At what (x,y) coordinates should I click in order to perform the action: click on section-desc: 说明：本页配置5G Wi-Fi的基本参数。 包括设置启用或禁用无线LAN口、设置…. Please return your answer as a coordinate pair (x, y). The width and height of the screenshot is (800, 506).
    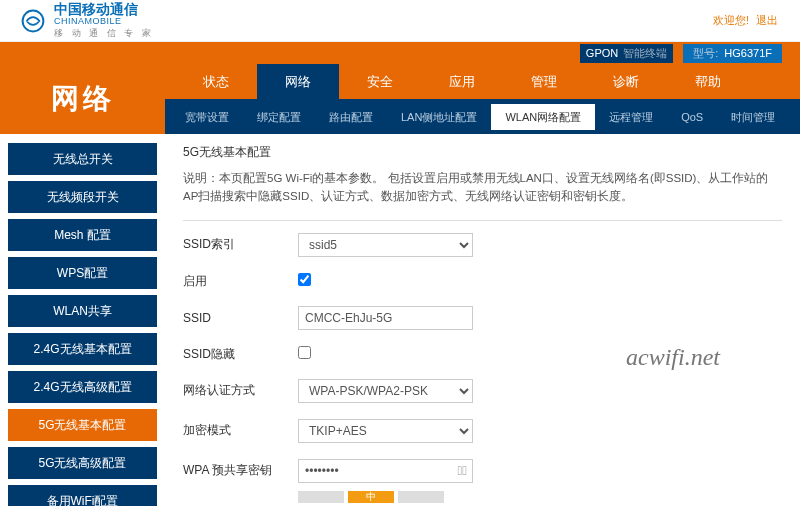
    Looking at the image, I should click on (482, 188).